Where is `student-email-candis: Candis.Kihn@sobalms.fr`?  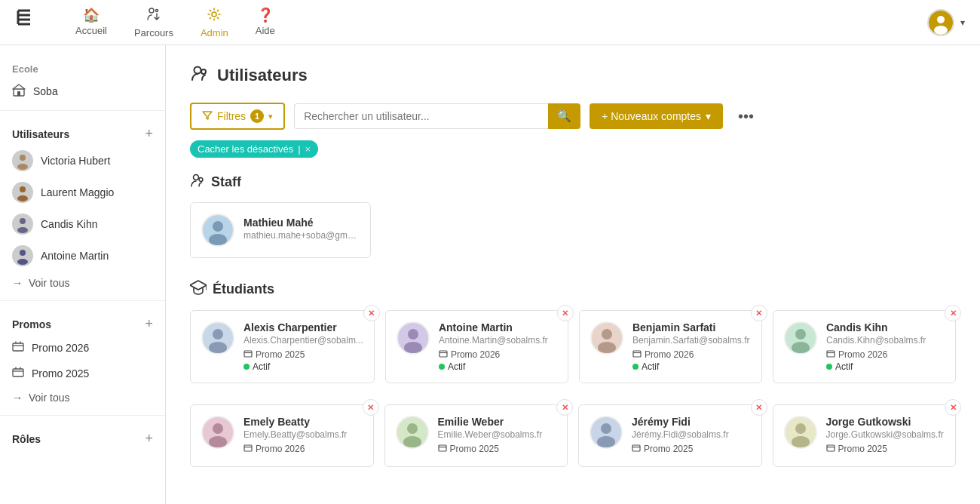
student-email-candis: Candis.Kihn@sobalms.fr is located at coordinates (885, 340).